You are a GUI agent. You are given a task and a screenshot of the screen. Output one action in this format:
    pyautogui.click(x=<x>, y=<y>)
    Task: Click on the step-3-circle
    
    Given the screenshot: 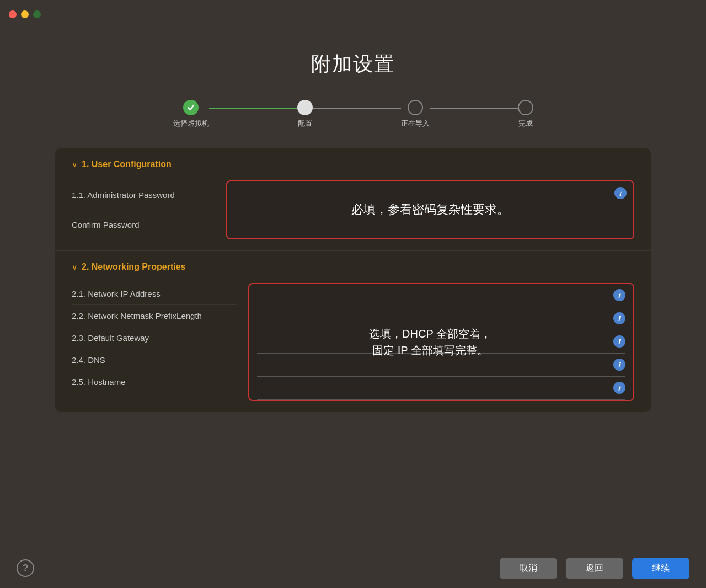 What is the action you would take?
    pyautogui.click(x=415, y=108)
    